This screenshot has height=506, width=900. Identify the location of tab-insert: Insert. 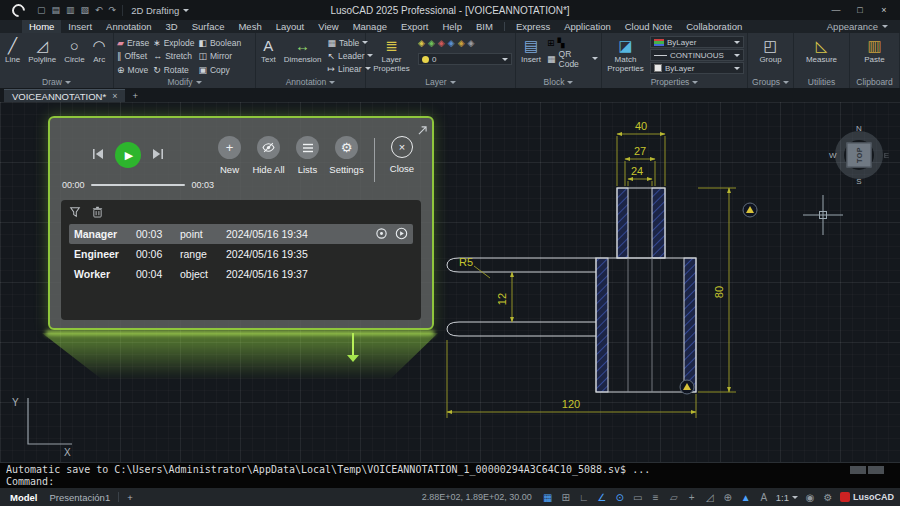
(80, 26).